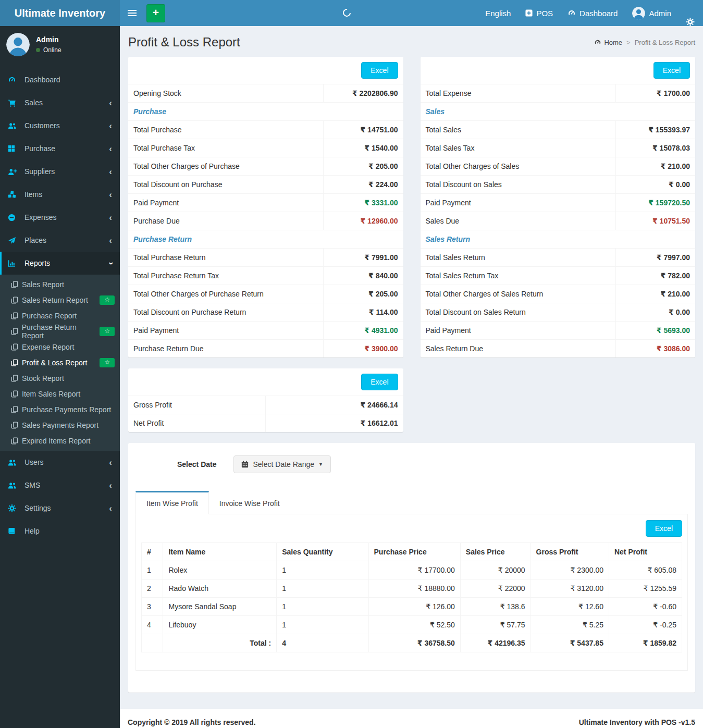  I want to click on sidebar-item-sms: SMS ‹, so click(60, 485).